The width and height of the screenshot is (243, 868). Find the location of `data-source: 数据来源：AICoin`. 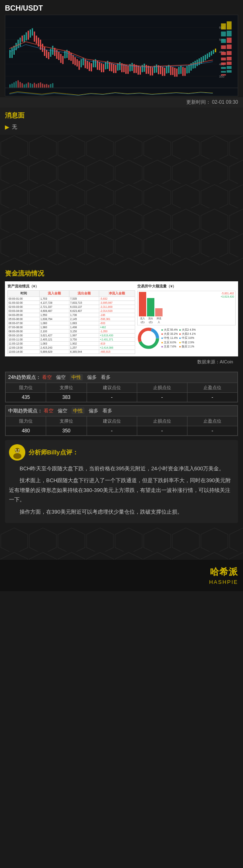

data-source: 数据来源：AICoin is located at coordinates (122, 362).